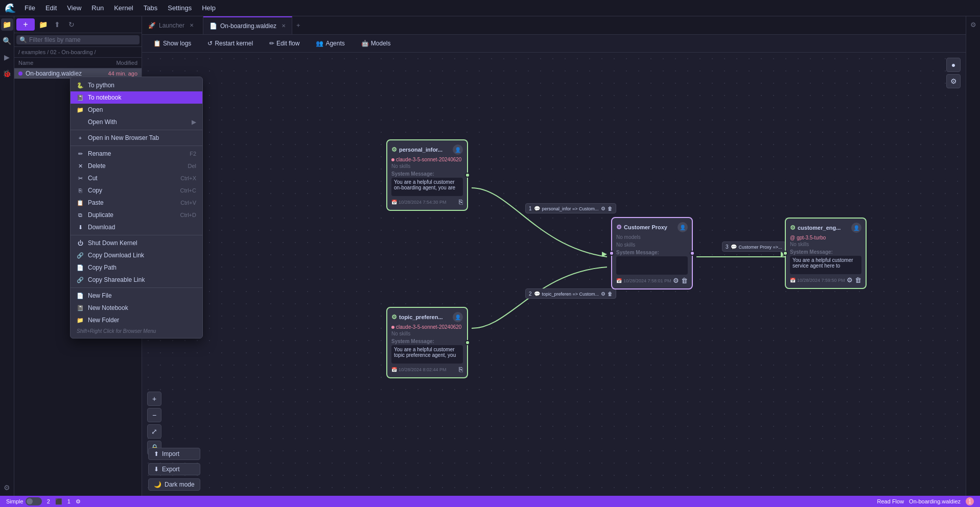  What do you see at coordinates (74, 8) in the screenshot?
I see `menu-view: View` at bounding box center [74, 8].